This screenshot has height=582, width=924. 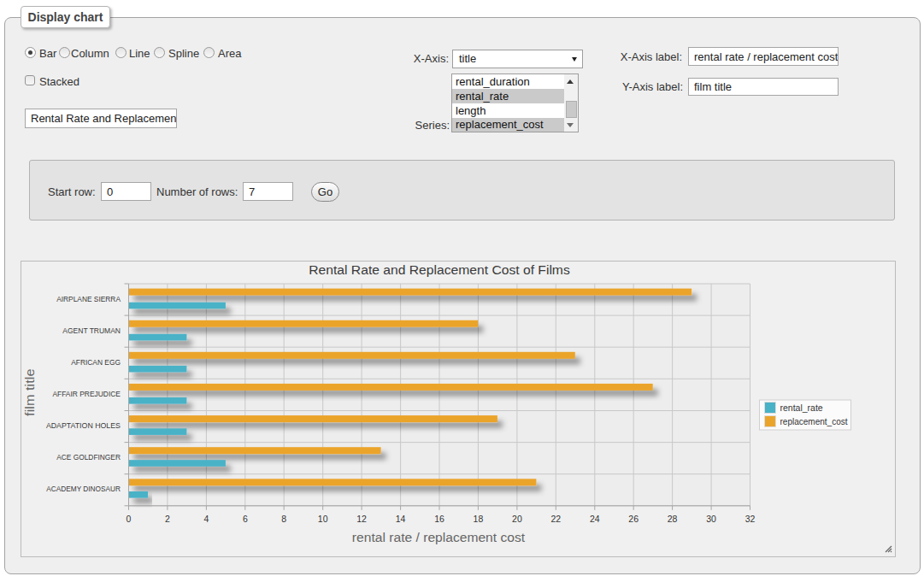 I want to click on svg-text: film title, so click(x=31, y=393).